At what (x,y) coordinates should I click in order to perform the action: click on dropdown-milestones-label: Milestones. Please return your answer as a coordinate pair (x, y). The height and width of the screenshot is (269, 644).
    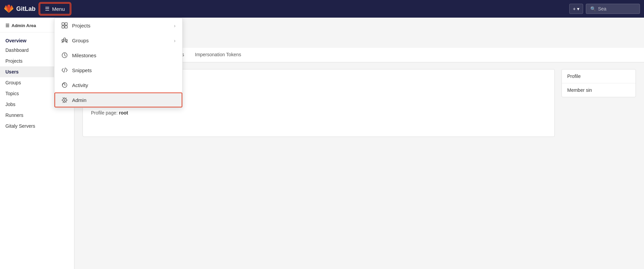
    Looking at the image, I should click on (84, 56).